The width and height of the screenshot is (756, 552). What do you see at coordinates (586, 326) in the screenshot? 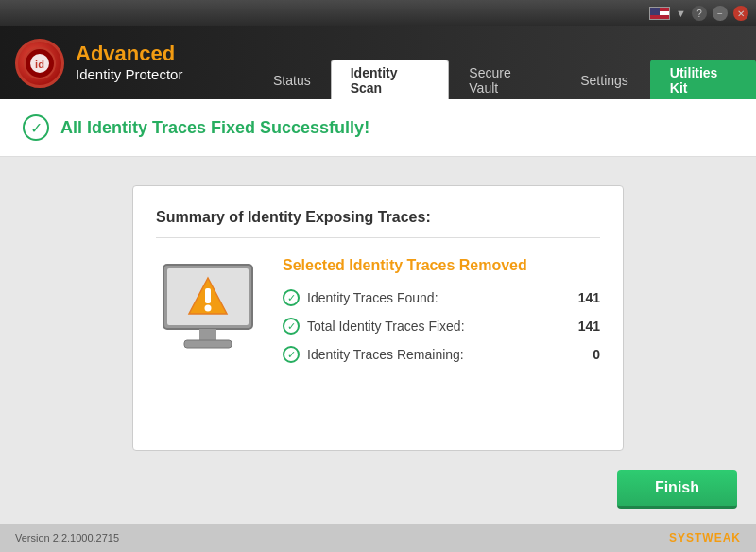
I see `trace-value-fixed: 141` at bounding box center [586, 326].